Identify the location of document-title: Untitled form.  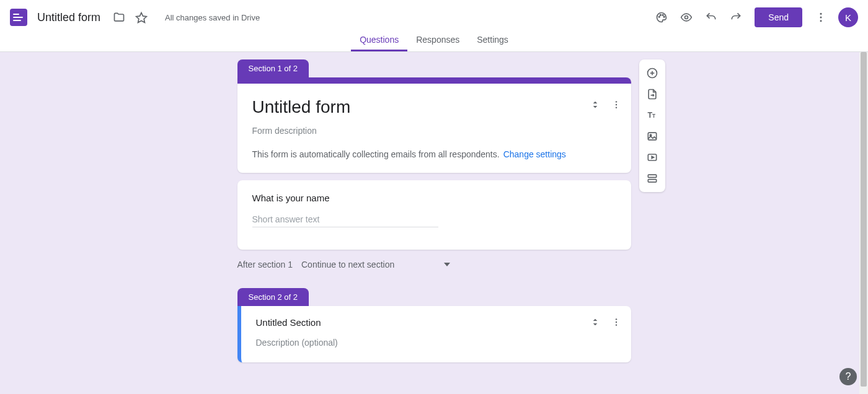
(69, 17).